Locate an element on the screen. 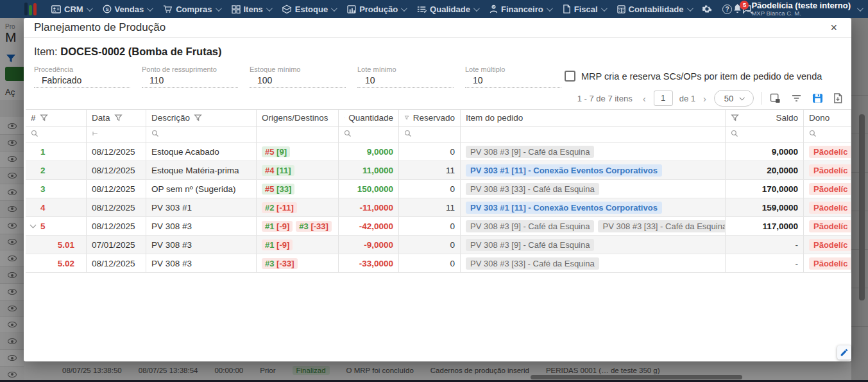 The height and width of the screenshot is (382, 868). page-size-select: 50 is located at coordinates (734, 98).